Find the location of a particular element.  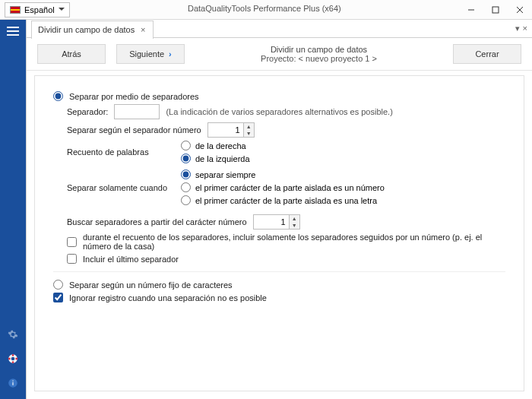

next-button: Siguiente › is located at coordinates (150, 54).